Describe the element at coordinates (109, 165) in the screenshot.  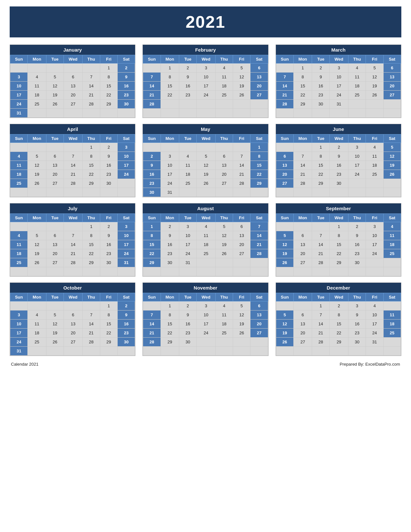
I see `day-cell: 16` at that location.